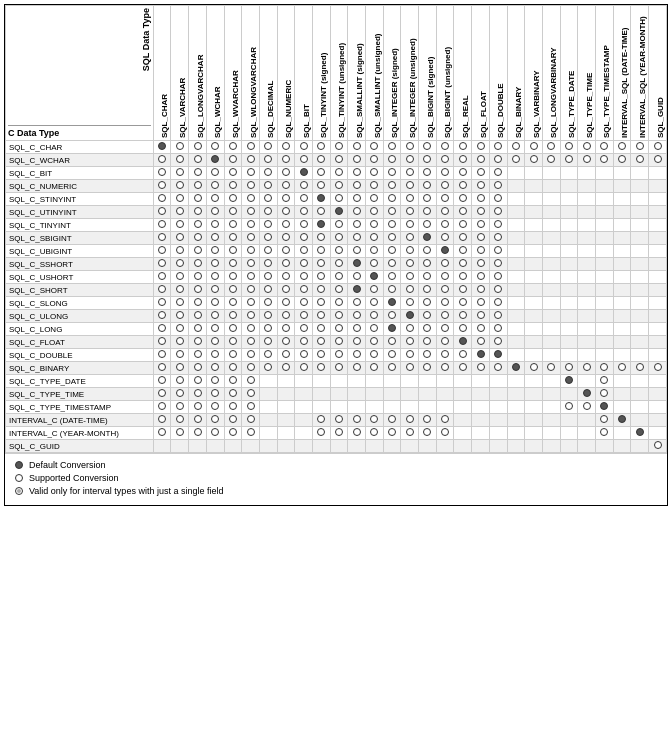 This screenshot has height=756, width=672. I want to click on col-SQL_GUID: SQL_GUID, so click(658, 74).